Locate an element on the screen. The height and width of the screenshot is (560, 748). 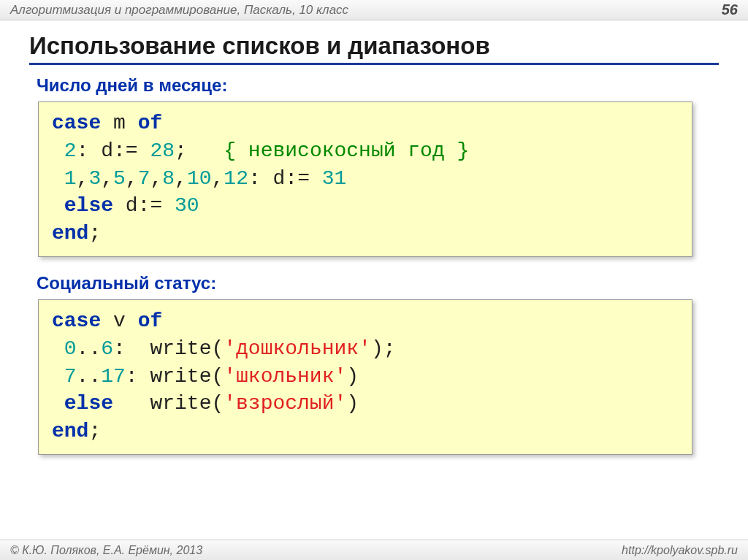
title-underline is located at coordinates (374, 64).